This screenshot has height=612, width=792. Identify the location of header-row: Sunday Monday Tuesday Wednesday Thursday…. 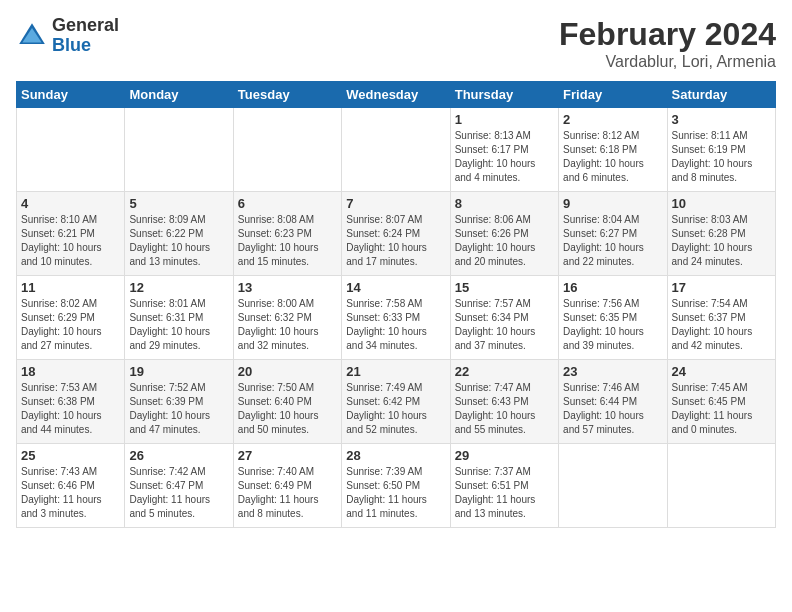
(396, 95).